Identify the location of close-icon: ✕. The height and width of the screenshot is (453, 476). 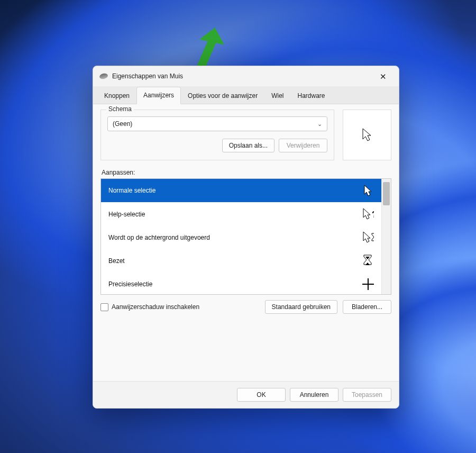
(383, 76).